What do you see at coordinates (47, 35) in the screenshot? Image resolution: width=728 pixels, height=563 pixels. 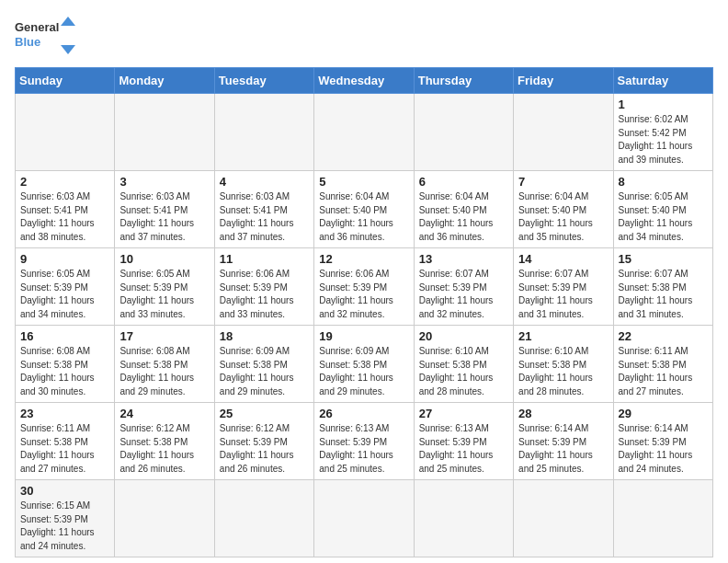 I see `logo-svg: General Blue` at bounding box center [47, 35].